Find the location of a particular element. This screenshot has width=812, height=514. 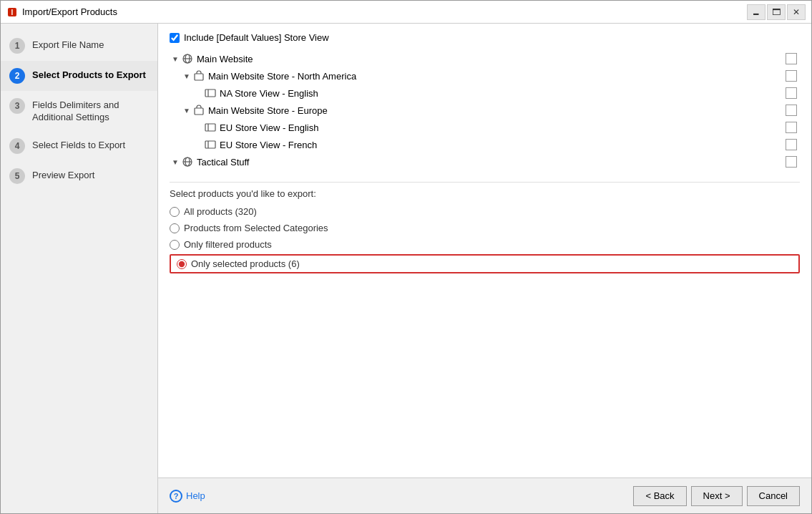

radio-selected-categories is located at coordinates (175, 228).